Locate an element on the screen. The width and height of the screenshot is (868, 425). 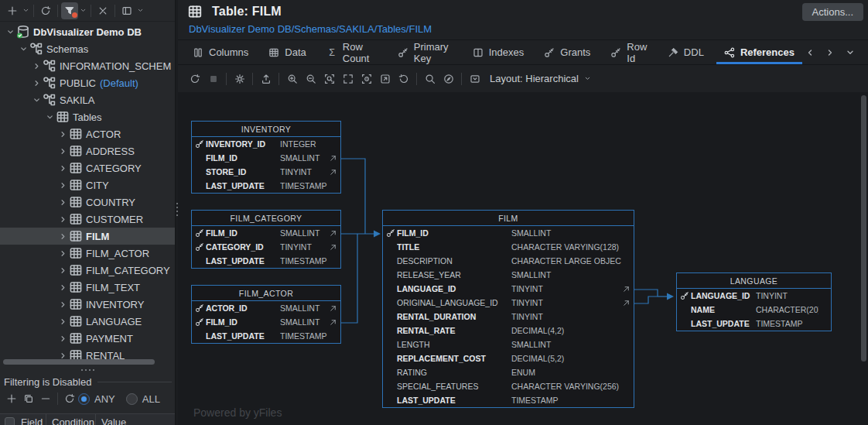
column-name: ORIGINAL_LANGUAGE_ID is located at coordinates (454, 303).